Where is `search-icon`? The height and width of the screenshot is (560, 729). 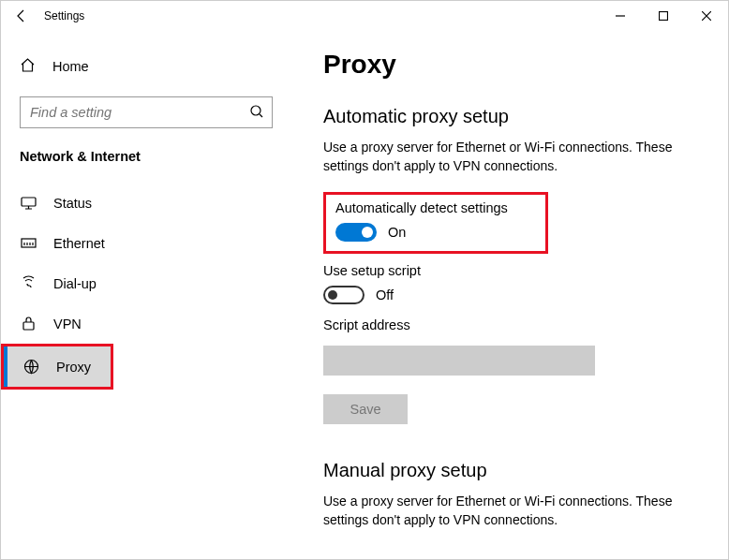
search-icon is located at coordinates (257, 113).